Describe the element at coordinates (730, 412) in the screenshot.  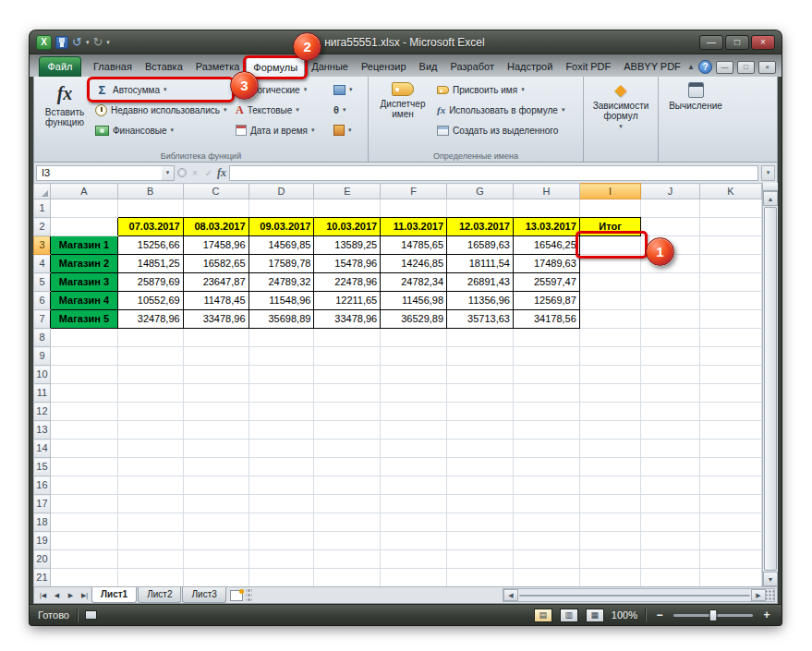
I see `cell-K12` at that location.